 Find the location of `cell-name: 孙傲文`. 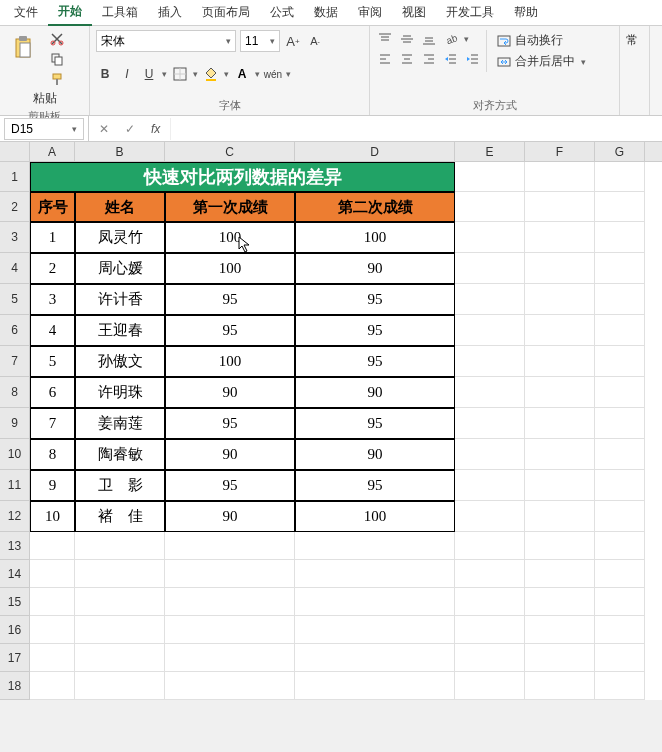

cell-name: 孙傲文 is located at coordinates (120, 362).